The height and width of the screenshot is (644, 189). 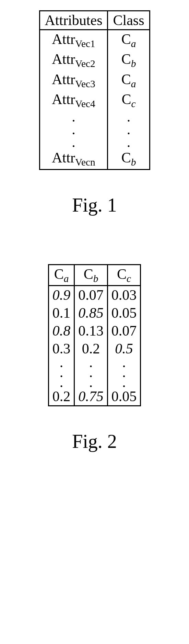 I want to click on fig2-table: Ca Cb Cc 0.9 0.07 0.03 0.1 0.85 0.05 0.8…, so click(x=95, y=335).